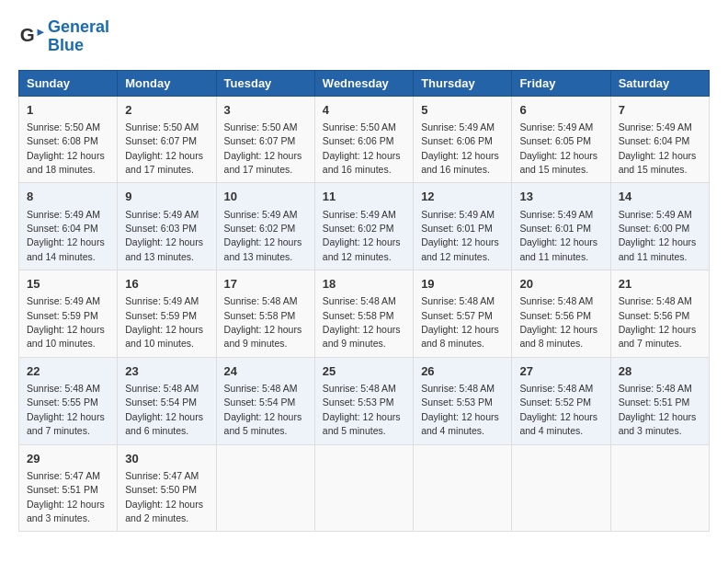  Describe the element at coordinates (561, 140) in the screenshot. I see `calendar-day-cell: 6 Sunrise: 5:49 AMSunset: 6:05 PMDayligh…` at that location.